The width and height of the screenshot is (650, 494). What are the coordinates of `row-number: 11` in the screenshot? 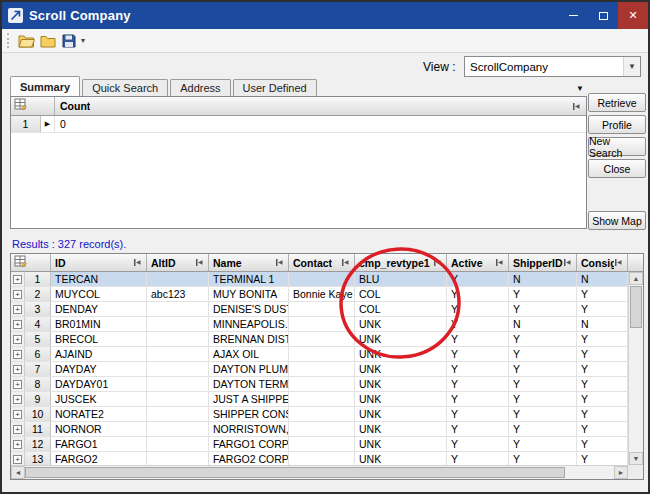 It's located at (38, 429).